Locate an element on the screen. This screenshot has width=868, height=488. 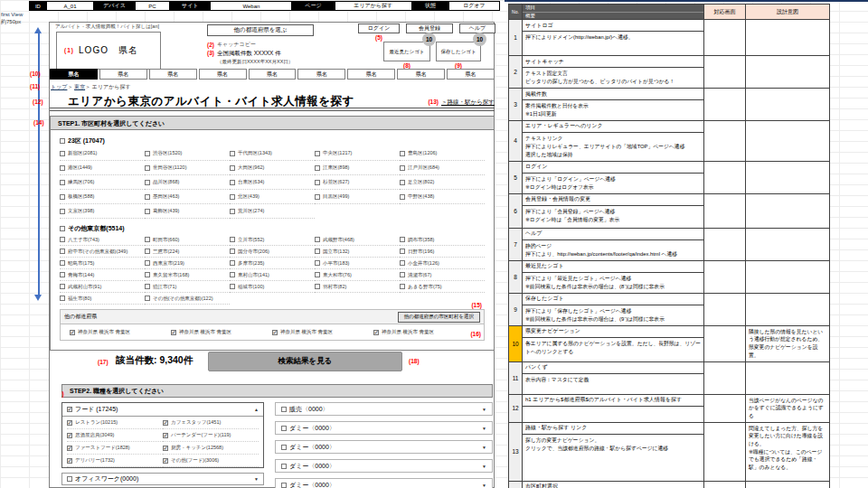
ward-checkbox-item: 中央区(1217) is located at coordinates (357, 154).